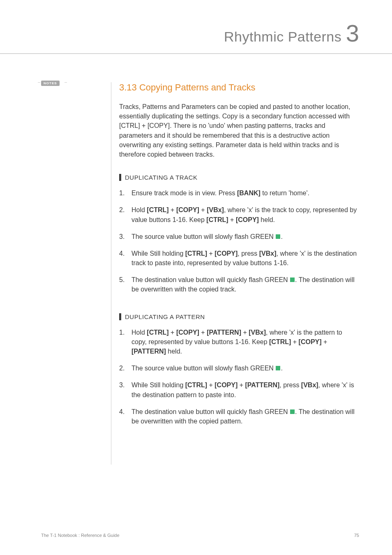 The height and width of the screenshot is (555, 392). Describe the element at coordinates (283, 37) in the screenshot. I see `chapter-title: Rhythmic Patterns` at that location.